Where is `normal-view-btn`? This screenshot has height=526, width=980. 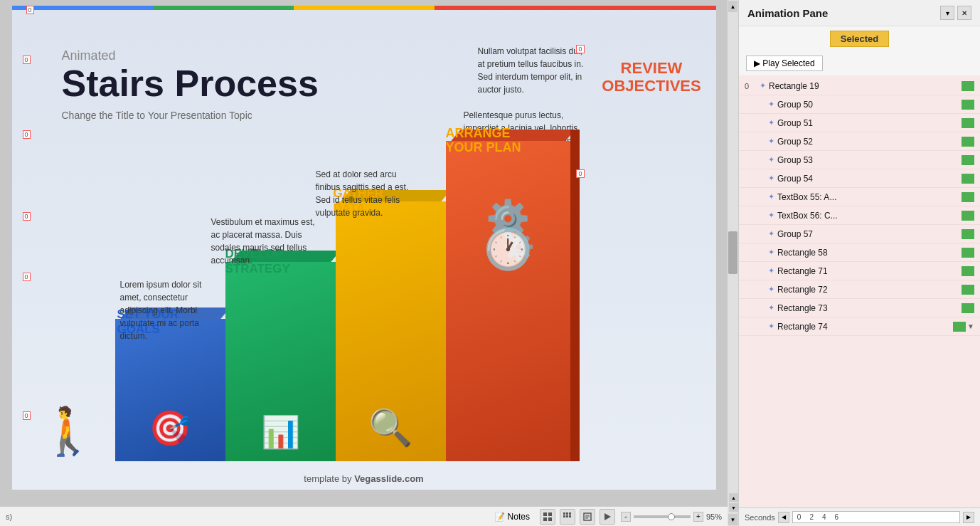 normal-view-btn is located at coordinates (548, 517).